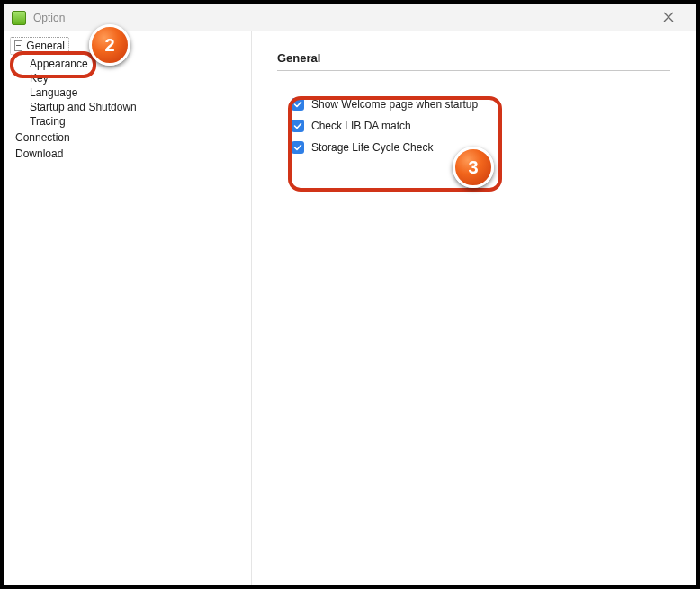  Describe the element at coordinates (669, 18) in the screenshot. I see `close-icon` at that location.